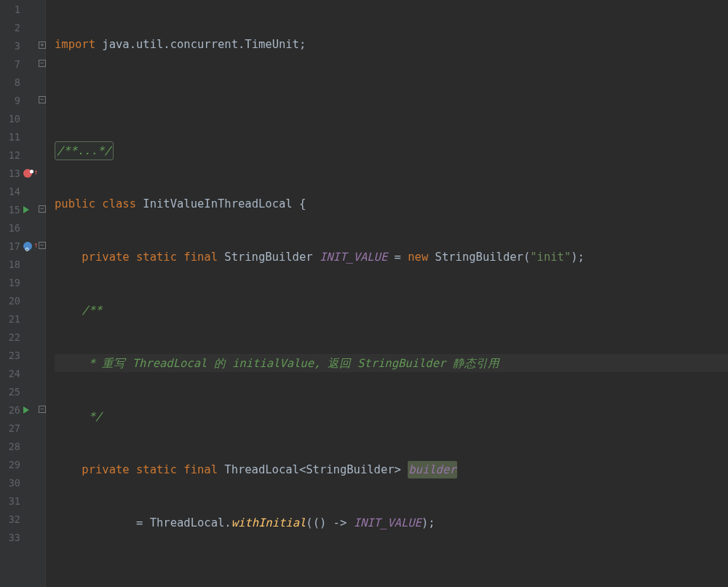  Describe the element at coordinates (12, 301) in the screenshot. I see `line-number: 20` at that location.